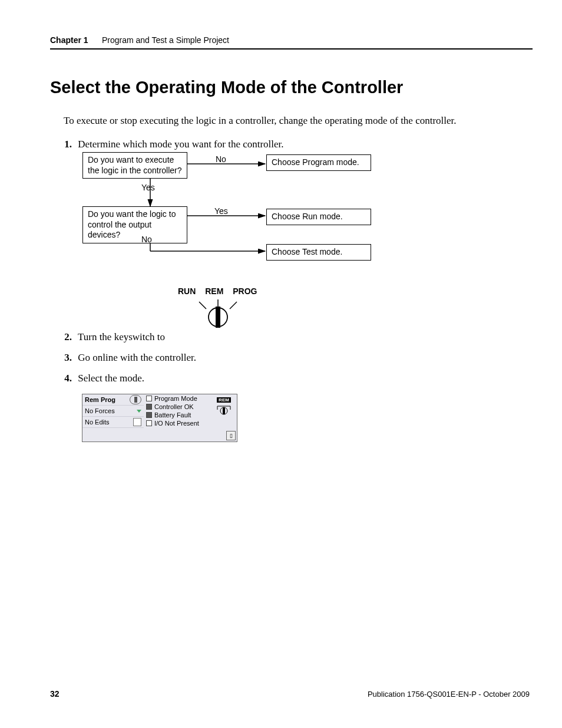 The width and height of the screenshot is (562, 728). Describe the element at coordinates (166, 40) in the screenshot. I see `chapter-title: Program and Test a Simple Project` at that location.